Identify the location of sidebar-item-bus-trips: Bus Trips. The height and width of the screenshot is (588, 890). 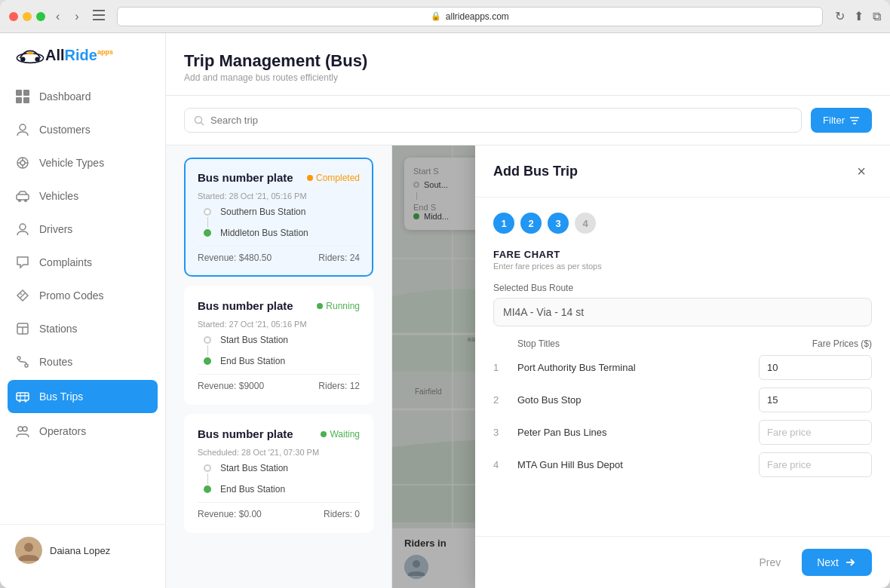
(83, 397).